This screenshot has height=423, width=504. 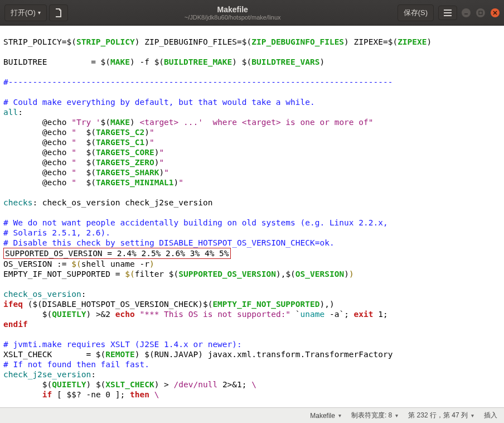 I want to click on cursor-position: 第 232 行，第 47 列, so click(x=441, y=415).